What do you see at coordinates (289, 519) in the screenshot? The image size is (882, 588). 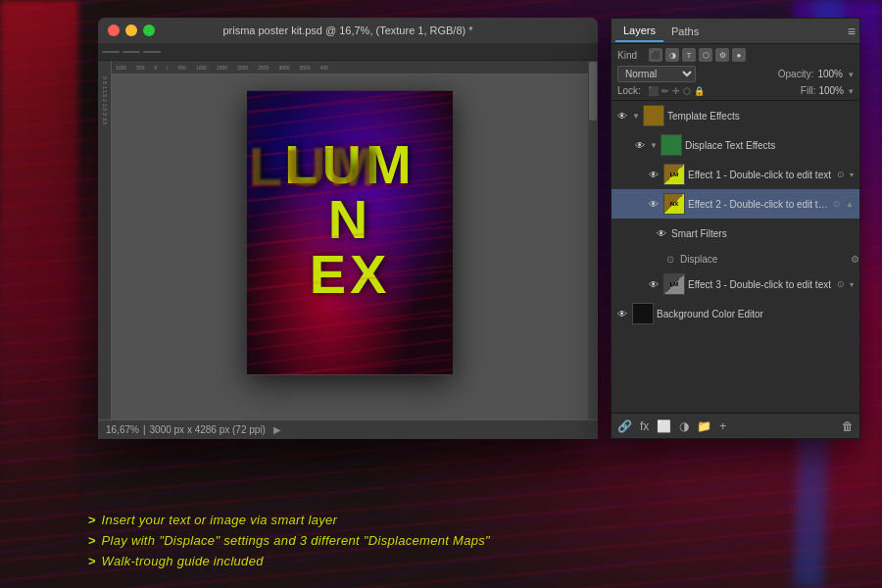 I see `bullet-item-1: > Insert your text or image via smart la…` at bounding box center [289, 519].